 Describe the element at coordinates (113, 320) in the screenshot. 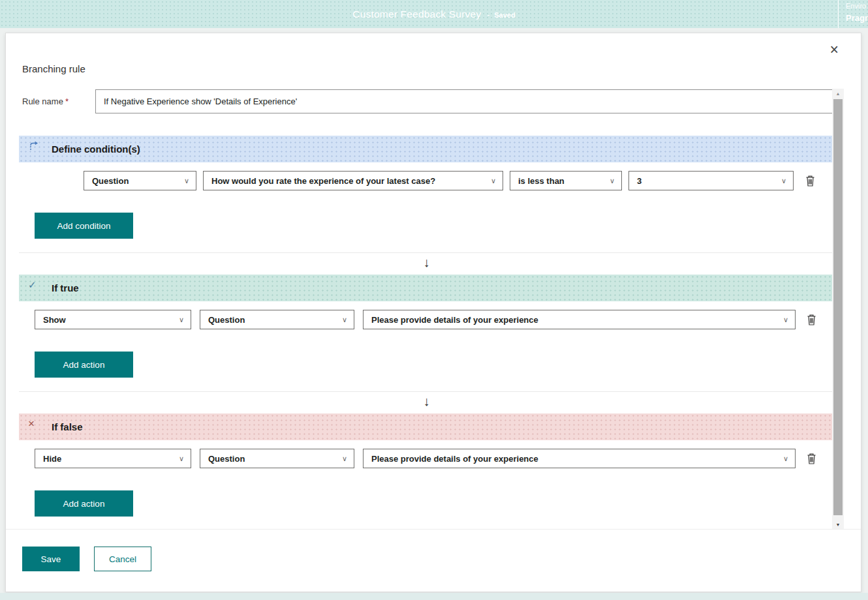

I see `true-action-dropdown: Show ∨` at that location.